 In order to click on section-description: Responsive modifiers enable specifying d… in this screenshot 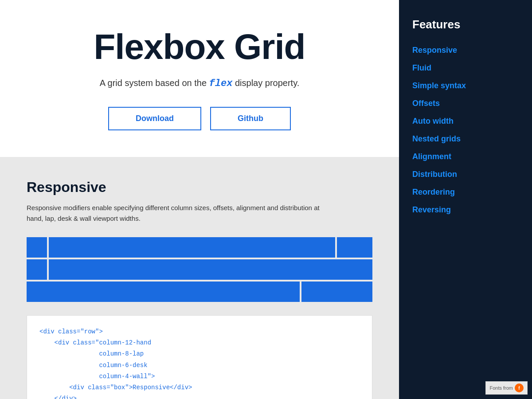, I will do `click(177, 213)`.